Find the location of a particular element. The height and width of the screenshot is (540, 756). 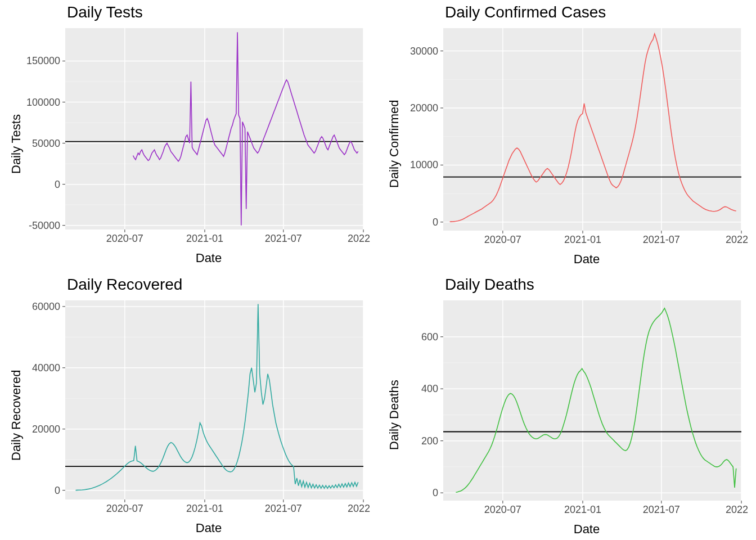

y-axis-label: Daily Confirmed is located at coordinates (394, 144).